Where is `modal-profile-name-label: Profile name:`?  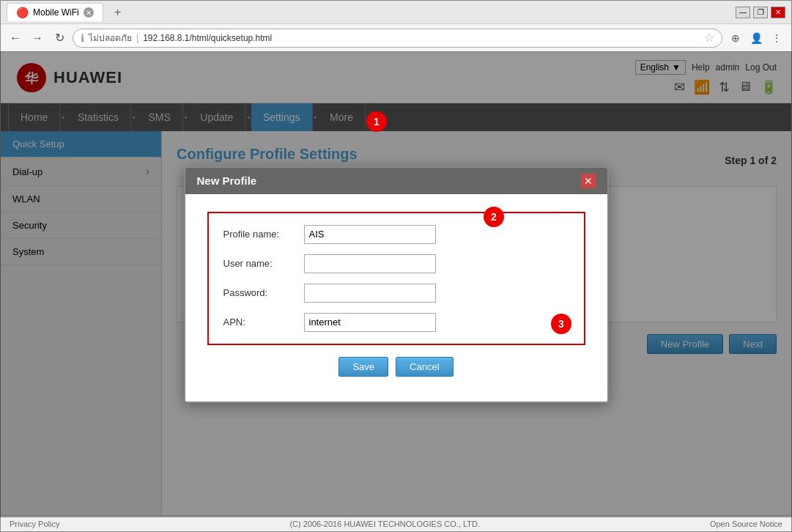 modal-profile-name-label: Profile name: is located at coordinates (264, 234).